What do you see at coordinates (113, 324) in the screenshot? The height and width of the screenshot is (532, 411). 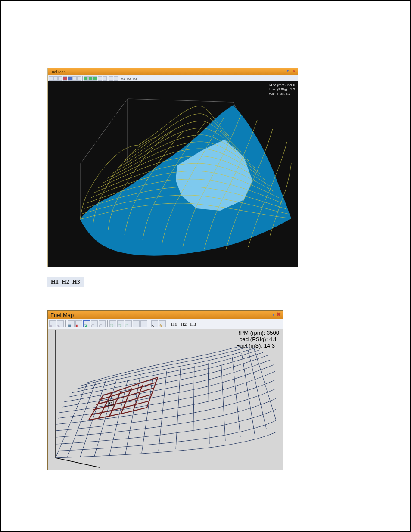 I see `tool-sel-all-icon` at bounding box center [113, 324].